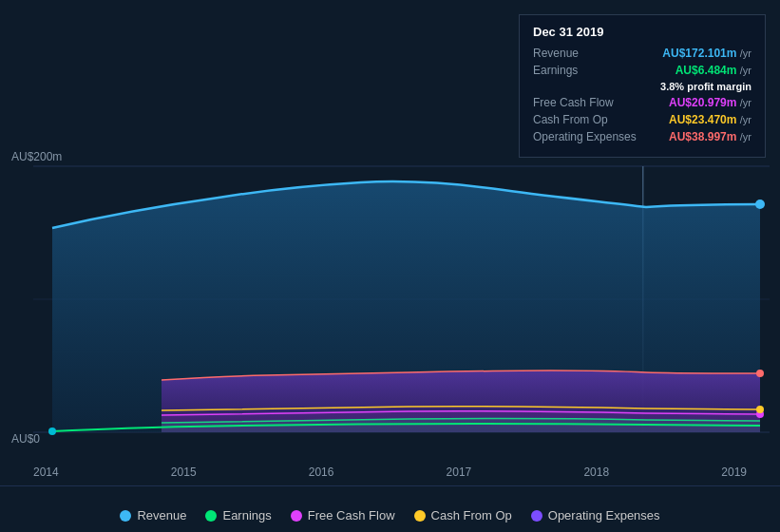  Describe the element at coordinates (642, 86) in the screenshot. I see `data-tooltip: Dec 31 2019 Revenue AU$172.101m /yr Earn…` at that location.